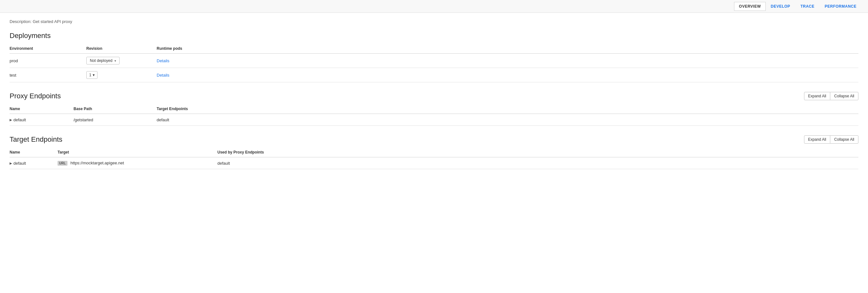  What do you see at coordinates (48, 75) in the screenshot?
I see `env-test: test` at bounding box center [48, 75].